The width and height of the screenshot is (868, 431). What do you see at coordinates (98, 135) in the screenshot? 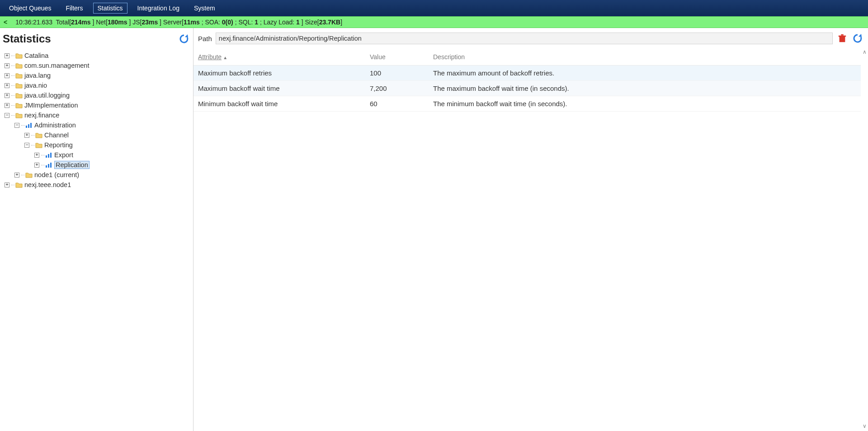
I see `tree-node-channel: +Channel` at bounding box center [98, 135].